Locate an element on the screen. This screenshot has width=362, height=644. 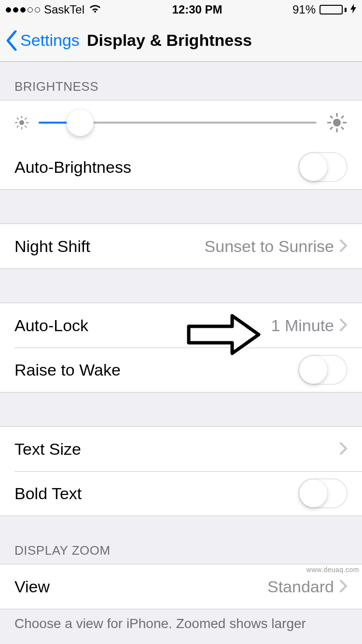
view-value: Standard is located at coordinates (301, 587).